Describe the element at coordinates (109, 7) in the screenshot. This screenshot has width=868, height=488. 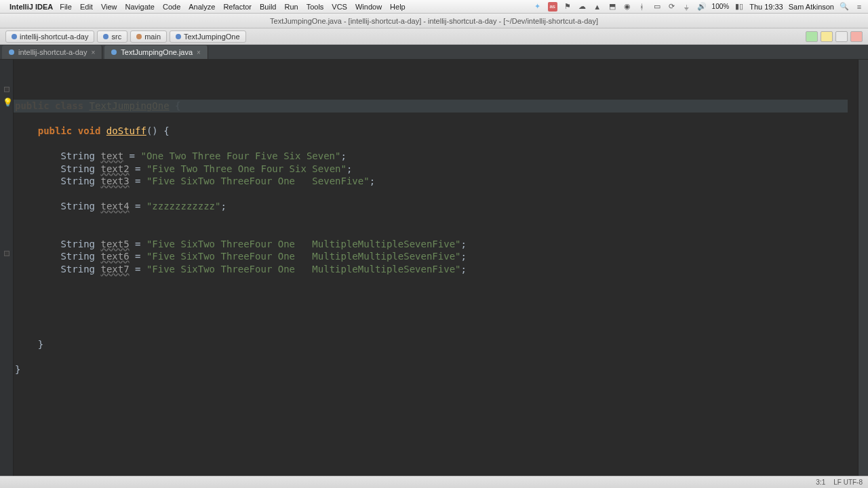
I see `menu-view: View` at that location.